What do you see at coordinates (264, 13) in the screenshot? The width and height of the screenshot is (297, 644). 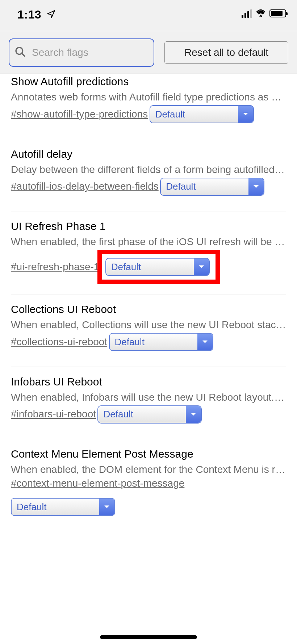 I see `status-right` at bounding box center [264, 13].